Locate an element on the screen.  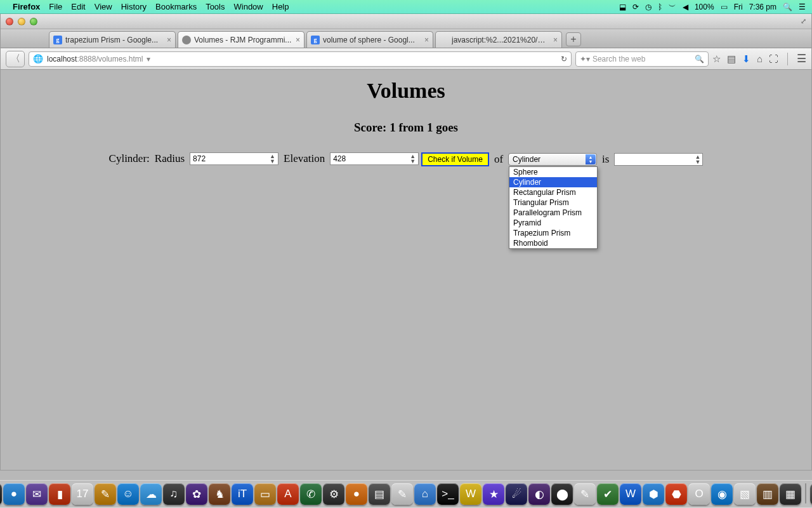
dock-app-28: ✔ is located at coordinates (608, 494).